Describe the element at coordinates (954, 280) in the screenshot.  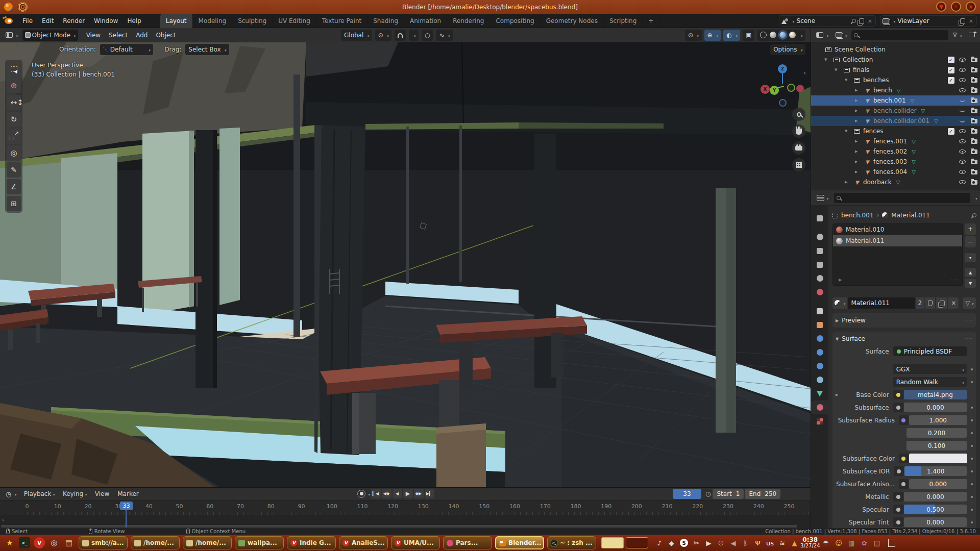
I see `resize-grip: ····` at that location.